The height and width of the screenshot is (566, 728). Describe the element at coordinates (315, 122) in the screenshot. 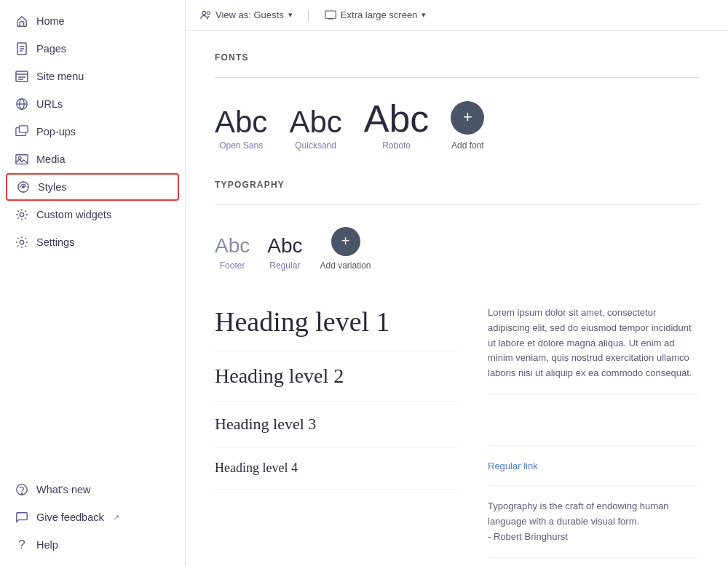

I see `font-abc-quicksand: Abc` at that location.